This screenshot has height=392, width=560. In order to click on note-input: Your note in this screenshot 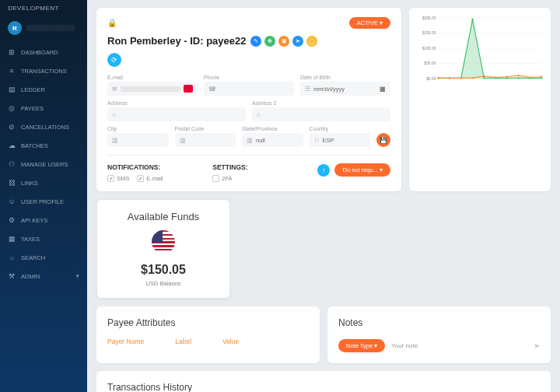, I will do `click(459, 345)`.